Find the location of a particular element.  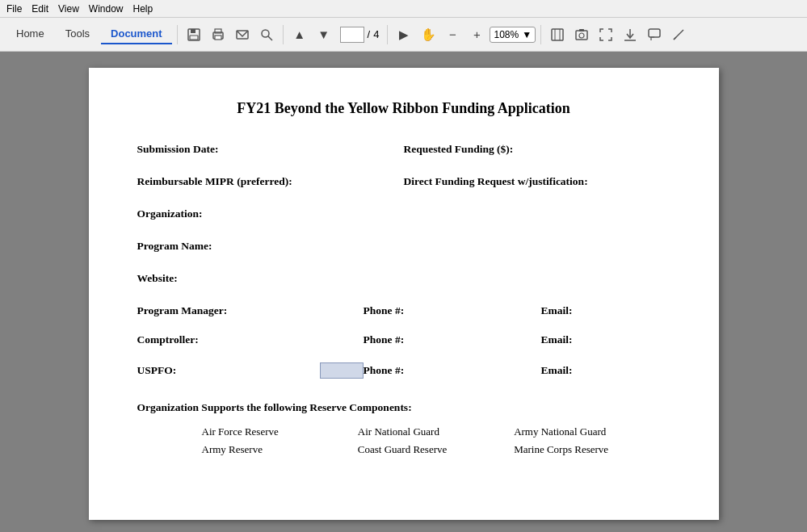

search-btn is located at coordinates (267, 35).